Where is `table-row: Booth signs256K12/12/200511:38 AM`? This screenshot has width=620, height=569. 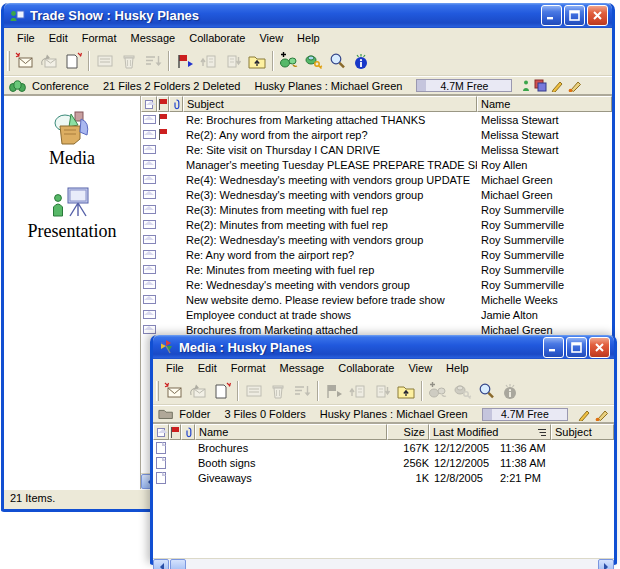
table-row: Booth signs256K12/12/200511:38 AM is located at coordinates (384, 462).